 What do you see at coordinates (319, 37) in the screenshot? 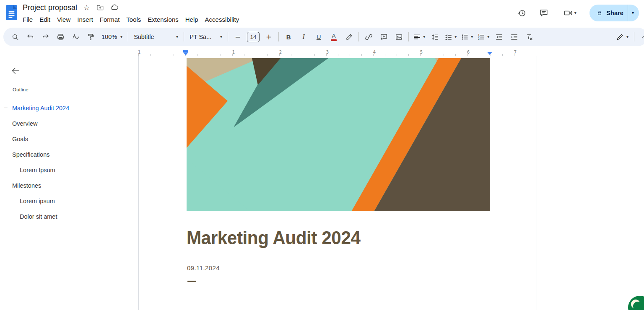
I see `underline-button: U` at bounding box center [319, 37].